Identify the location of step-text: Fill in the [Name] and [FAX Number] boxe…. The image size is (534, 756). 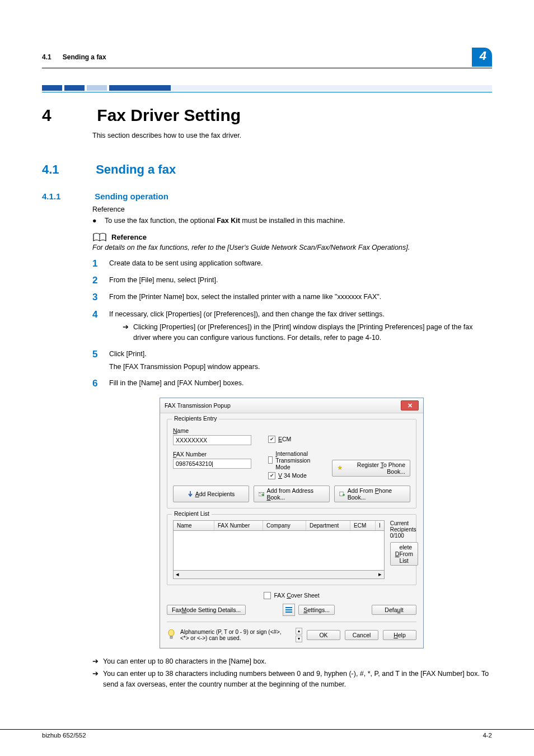
(301, 384).